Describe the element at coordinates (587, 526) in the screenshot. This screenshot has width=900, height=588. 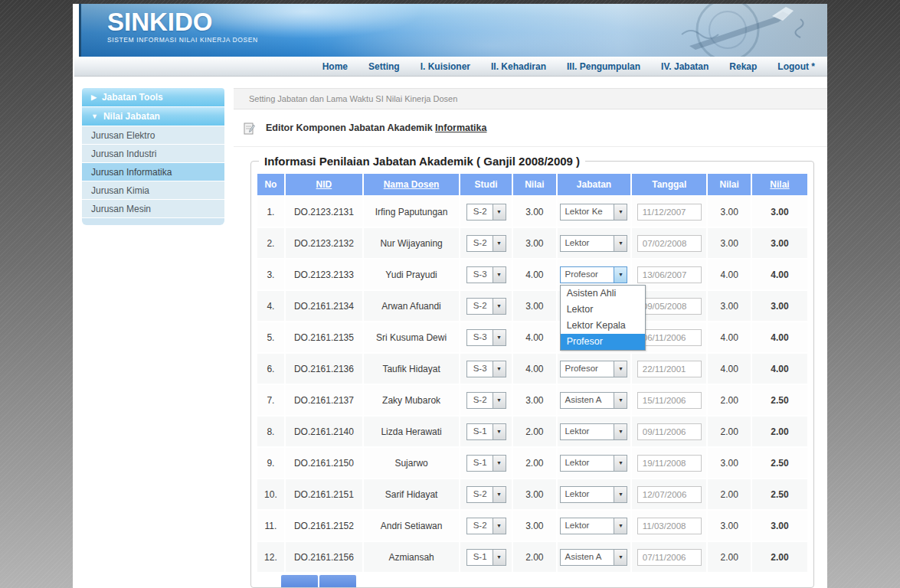
I see `selected-value: Lektor` at that location.